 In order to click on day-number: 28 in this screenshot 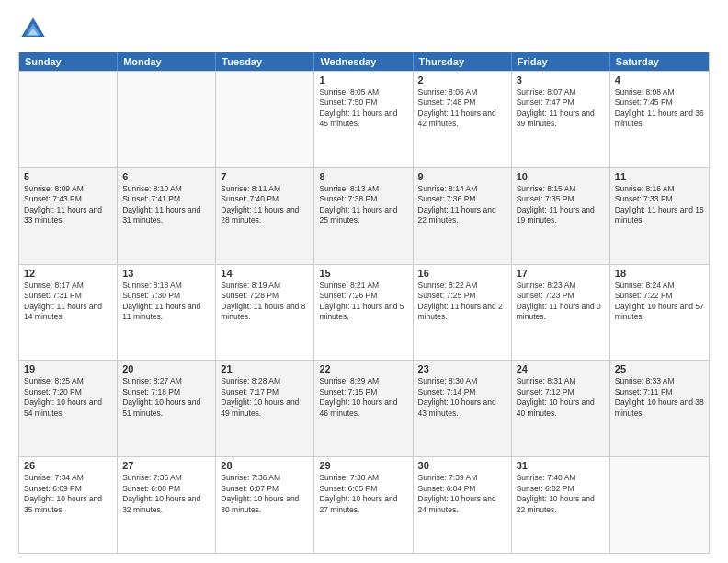, I will do `click(265, 465)`.